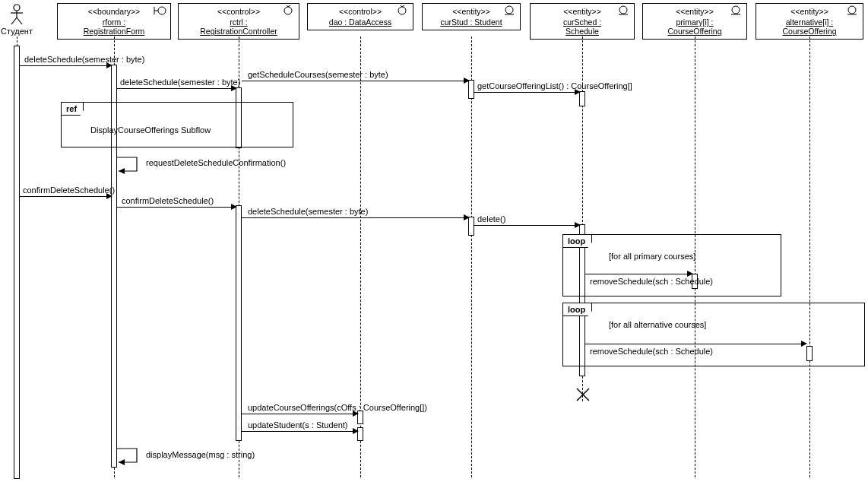  What do you see at coordinates (318, 75) in the screenshot?
I see `msg-get-schedule-courses: getScheduleCourses(semester : byte)` at bounding box center [318, 75].